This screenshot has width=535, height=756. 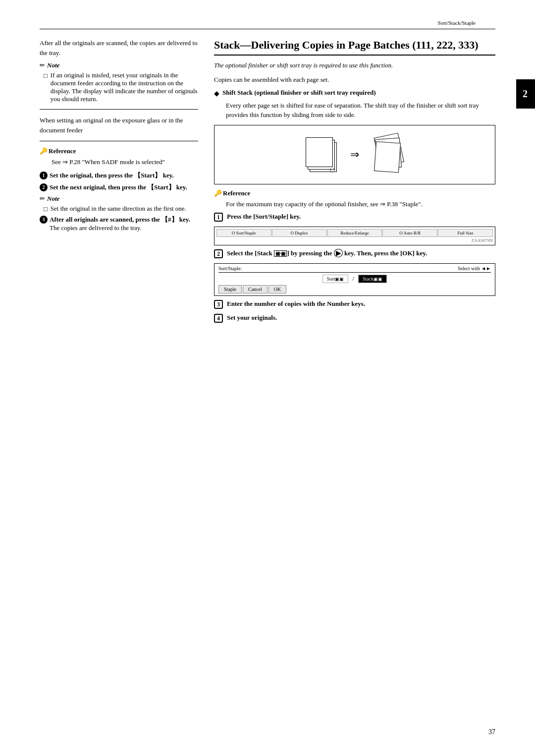 What do you see at coordinates (244, 233) in the screenshot?
I see `kbd-sort-staple: O Sort/Staple` at bounding box center [244, 233].